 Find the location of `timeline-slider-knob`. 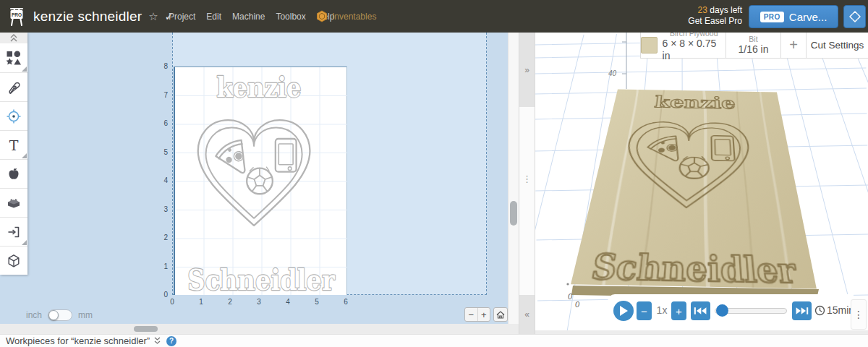

timeline-slider-knob is located at coordinates (722, 311).